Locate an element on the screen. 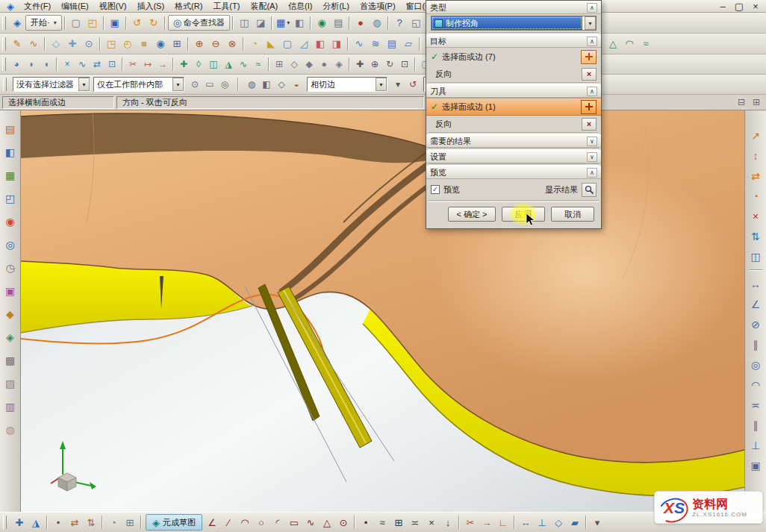 This screenshot has height=532, width=766. curve-length-icon: ◠ is located at coordinates (629, 44).